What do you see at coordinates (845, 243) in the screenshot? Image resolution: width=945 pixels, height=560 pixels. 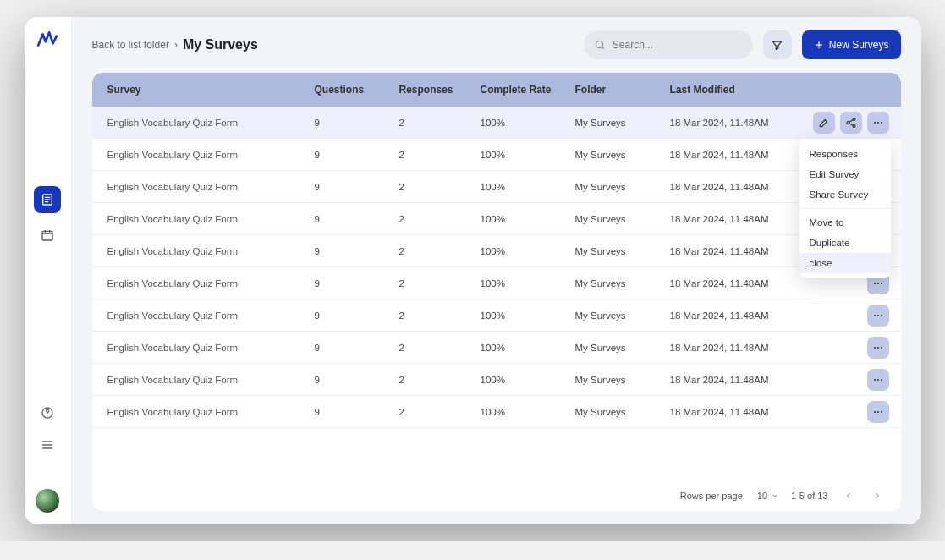 I see `dropdown-duplicate: Duplicate` at bounding box center [845, 243].